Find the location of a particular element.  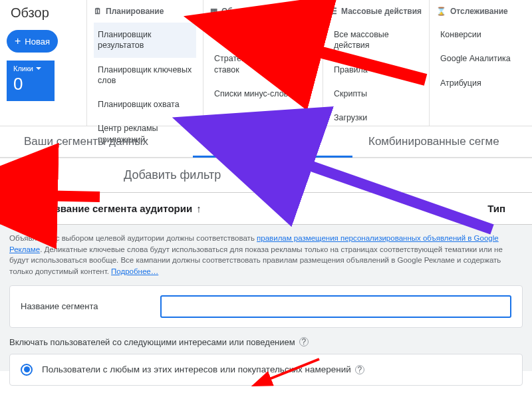

bulk-icon: ☰ is located at coordinates (334, 11).